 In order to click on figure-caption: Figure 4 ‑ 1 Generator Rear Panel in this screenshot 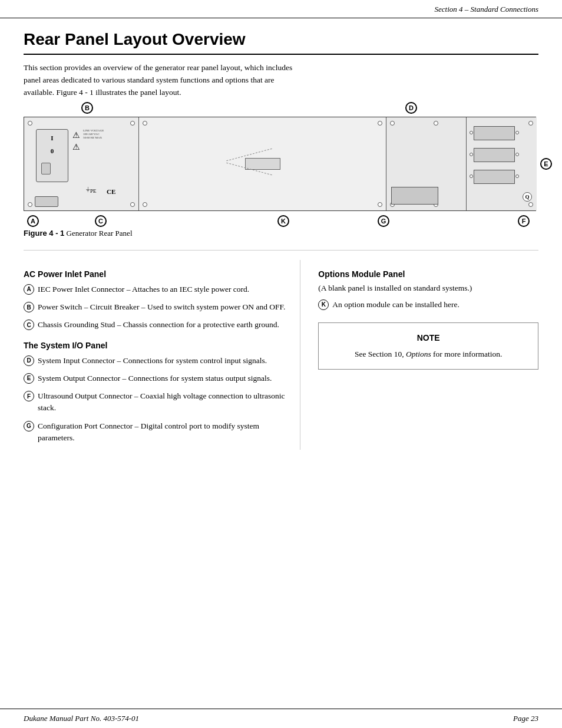, I will do `click(281, 233)`.